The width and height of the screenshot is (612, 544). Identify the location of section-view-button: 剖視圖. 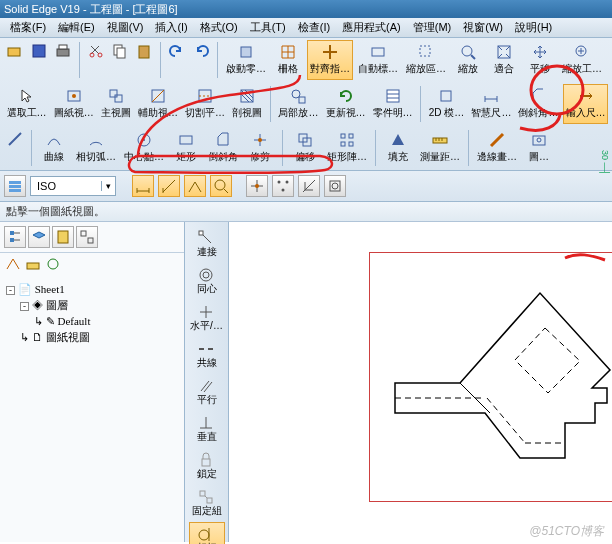
(248, 104).